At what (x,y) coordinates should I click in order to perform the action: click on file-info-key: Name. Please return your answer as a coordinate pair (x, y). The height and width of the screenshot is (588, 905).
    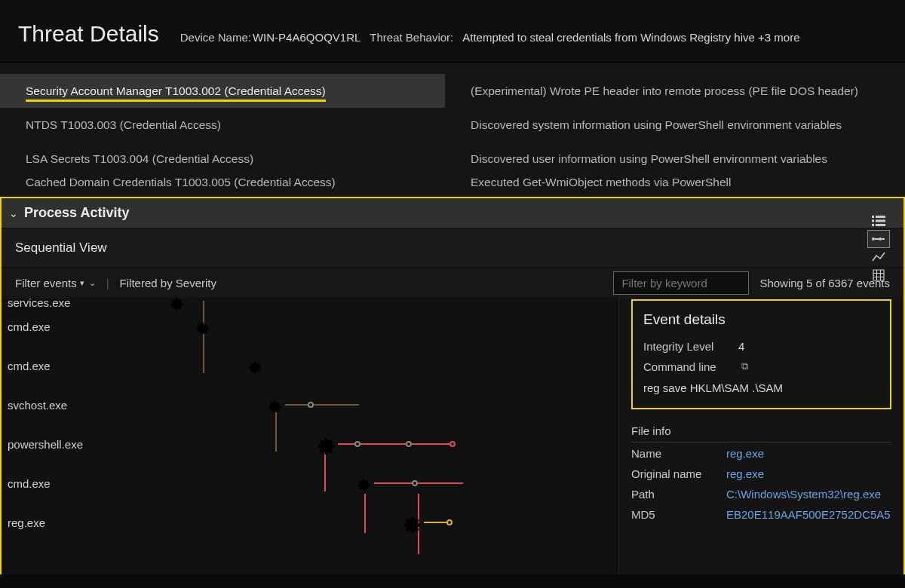
    Looking at the image, I should click on (672, 454).